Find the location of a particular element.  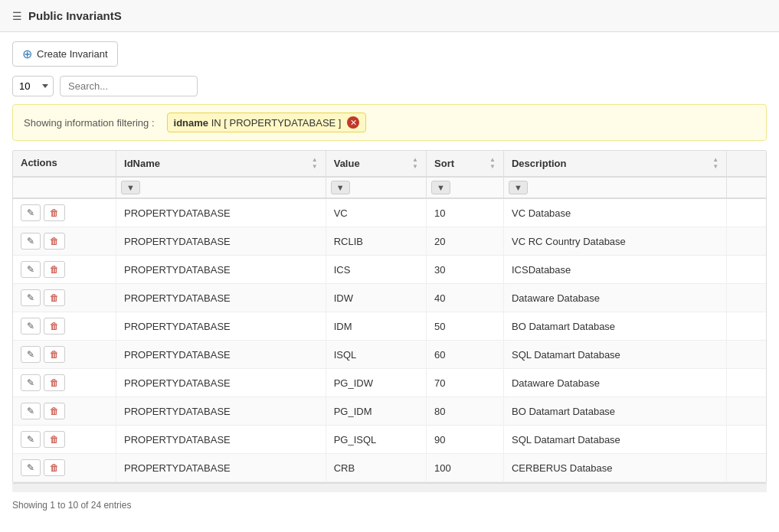

col-sort: Sort ▲ ▼ is located at coordinates (466, 164).